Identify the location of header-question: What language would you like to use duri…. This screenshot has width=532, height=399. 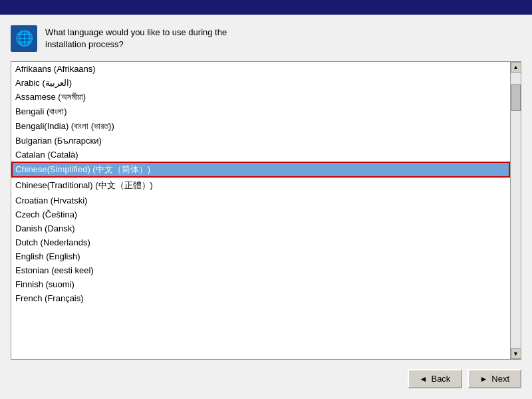
(136, 39).